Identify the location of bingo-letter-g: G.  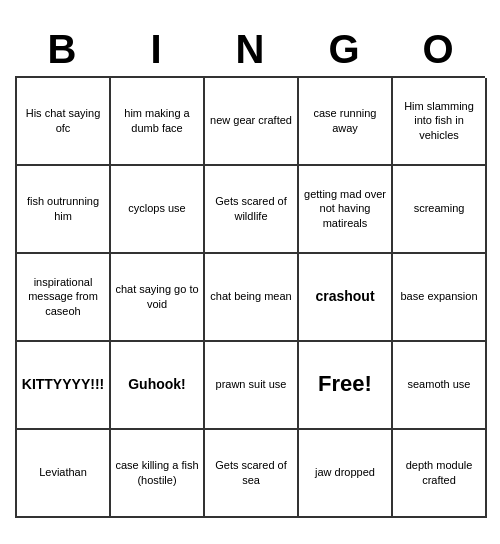
(344, 50).